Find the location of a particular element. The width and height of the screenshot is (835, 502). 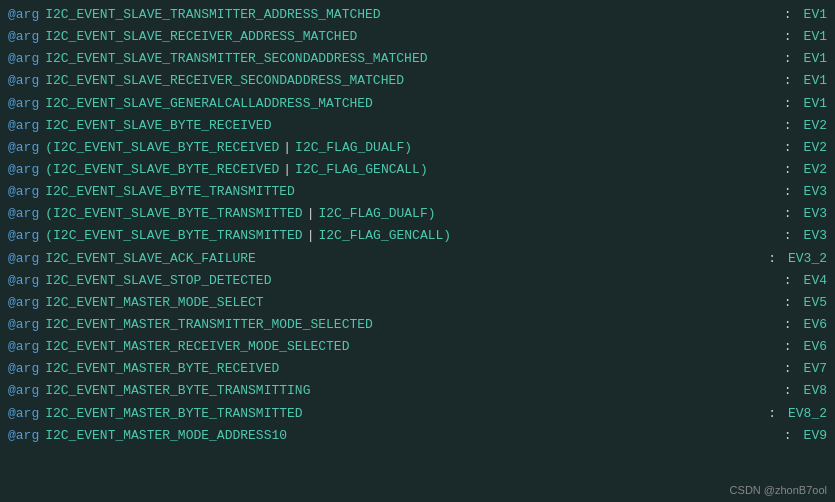

event-name: I2C_EVENT_MASTER_BYTE_TRANSMITTING is located at coordinates (178, 391).